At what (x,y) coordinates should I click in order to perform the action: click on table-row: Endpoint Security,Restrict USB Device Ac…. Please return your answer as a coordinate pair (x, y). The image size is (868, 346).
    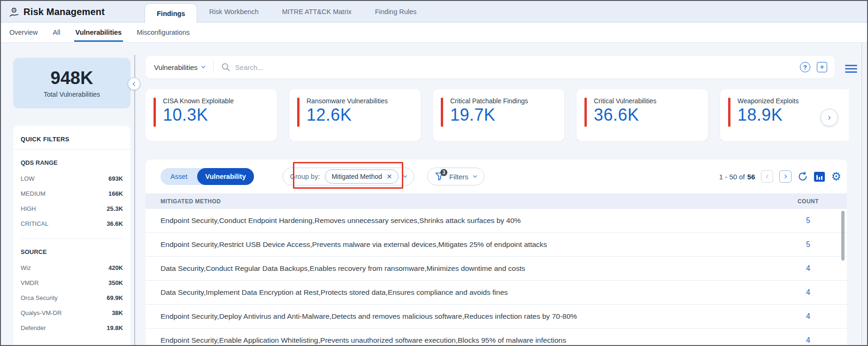
    Looking at the image, I should click on (496, 245).